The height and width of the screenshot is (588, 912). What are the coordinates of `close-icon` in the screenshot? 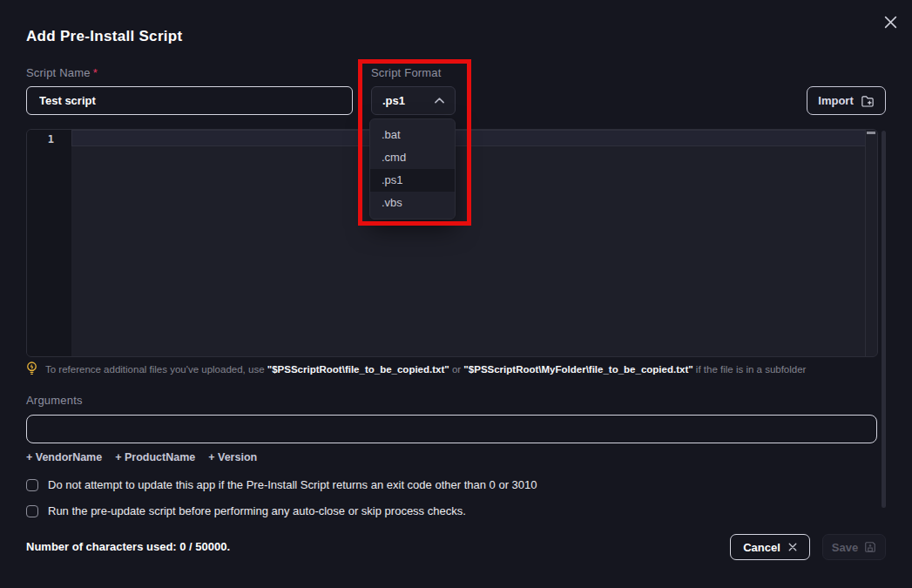 It's located at (890, 23).